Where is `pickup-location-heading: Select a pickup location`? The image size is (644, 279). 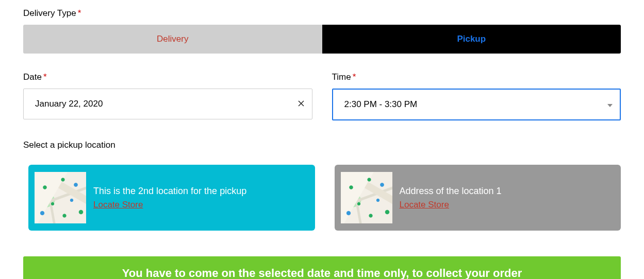
pickup-location-heading: Select a pickup location is located at coordinates (322, 145).